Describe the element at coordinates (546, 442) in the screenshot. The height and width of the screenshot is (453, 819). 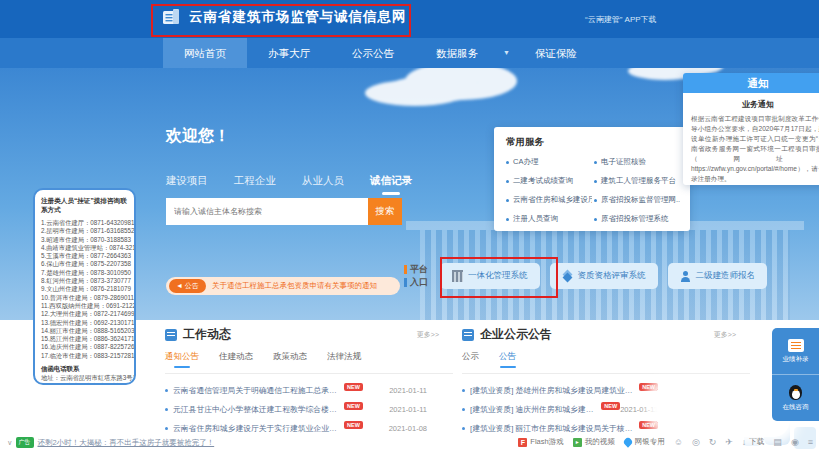
I see `flash-games-label: Flash游戏` at that location.